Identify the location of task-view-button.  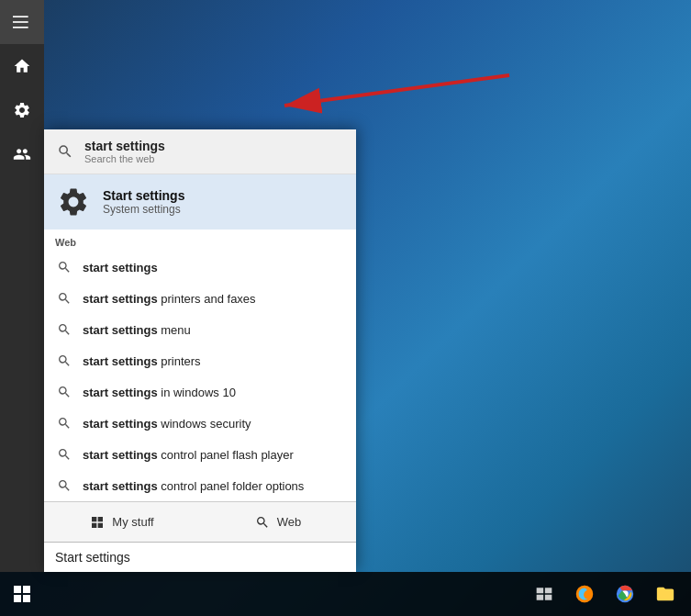
(544, 594).